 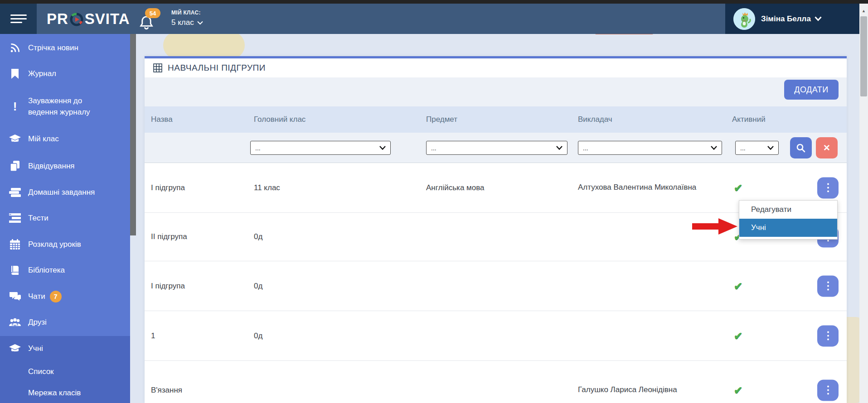 What do you see at coordinates (65, 48) in the screenshot?
I see `sidebar-item-news-feed: Стрічка новин` at bounding box center [65, 48].